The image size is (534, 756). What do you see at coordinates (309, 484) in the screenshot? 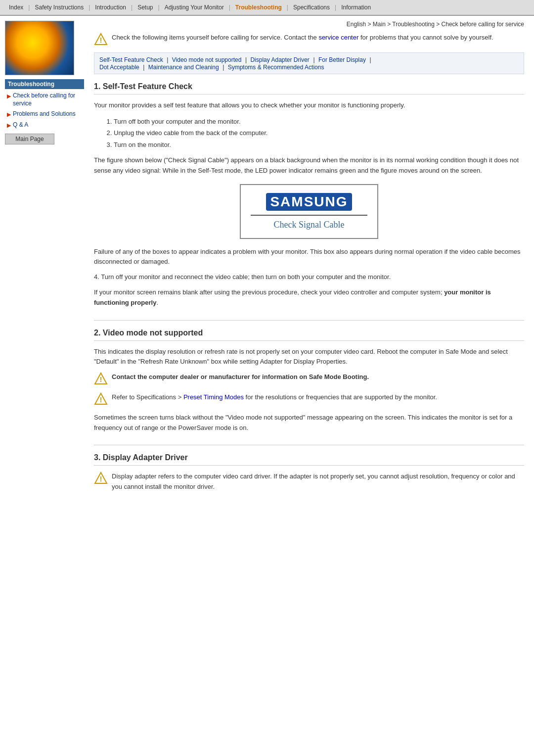
I see `section-3-notice: ! Display adapter refers to the computer…` at bounding box center [309, 484].